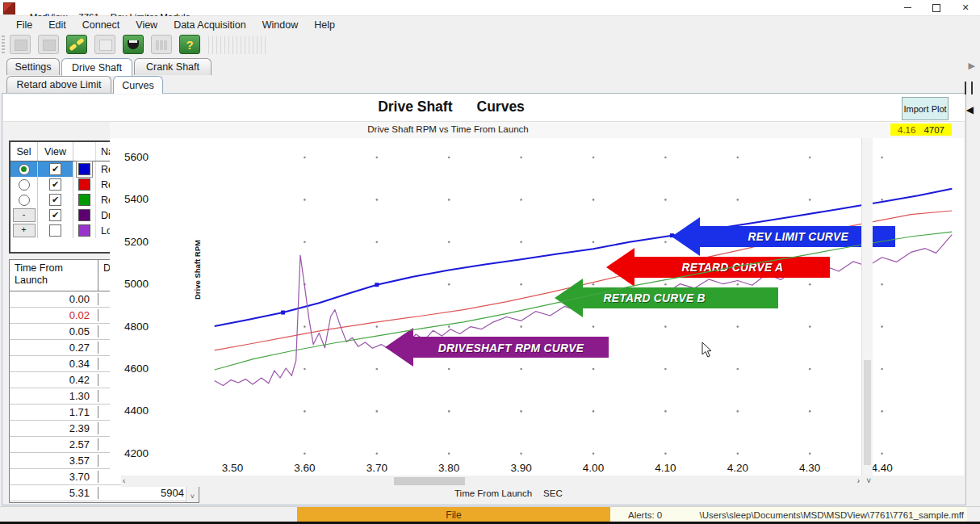 The image size is (980, 524). Describe the element at coordinates (54, 396) in the screenshot. I see `cell-time: 1.30` at that location.